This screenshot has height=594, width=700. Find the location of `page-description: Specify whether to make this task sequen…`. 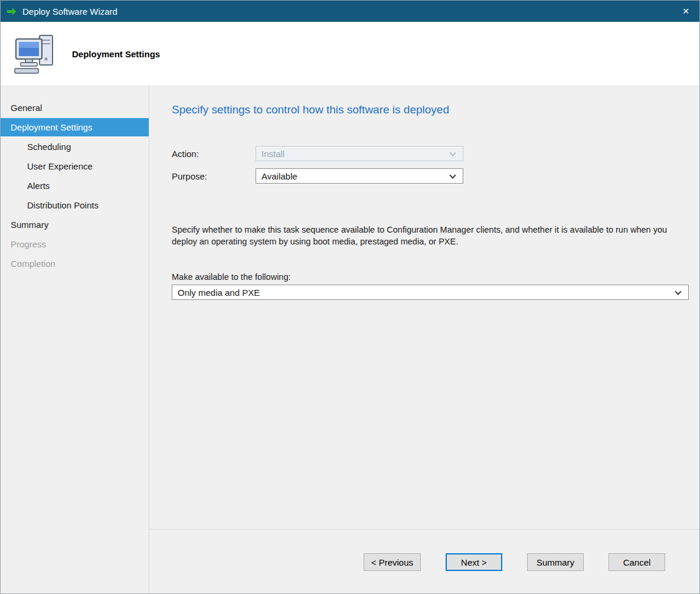

page-description: Specify whether to make this task sequen… is located at coordinates (426, 236).